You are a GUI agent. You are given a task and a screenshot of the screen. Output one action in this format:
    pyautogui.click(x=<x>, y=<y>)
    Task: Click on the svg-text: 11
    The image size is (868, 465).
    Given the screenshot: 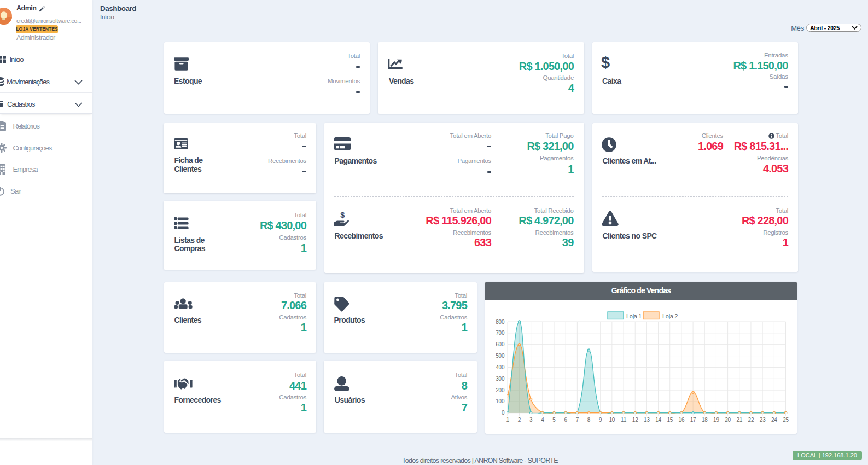 What is the action you would take?
    pyautogui.click(x=624, y=420)
    